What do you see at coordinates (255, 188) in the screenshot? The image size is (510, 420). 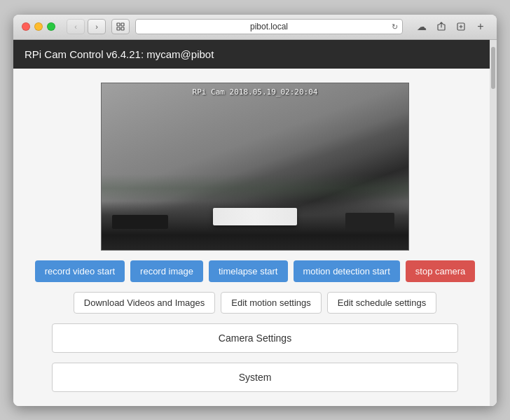 I see `camera-mid-overlay` at bounding box center [255, 188].